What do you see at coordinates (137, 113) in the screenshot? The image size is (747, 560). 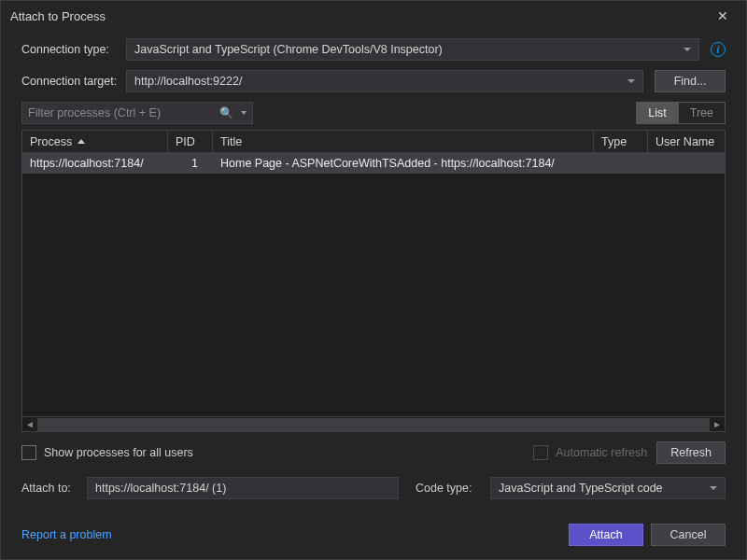 I see `filter-input: Filter processes (Ctrl + E) 🔍` at bounding box center [137, 113].